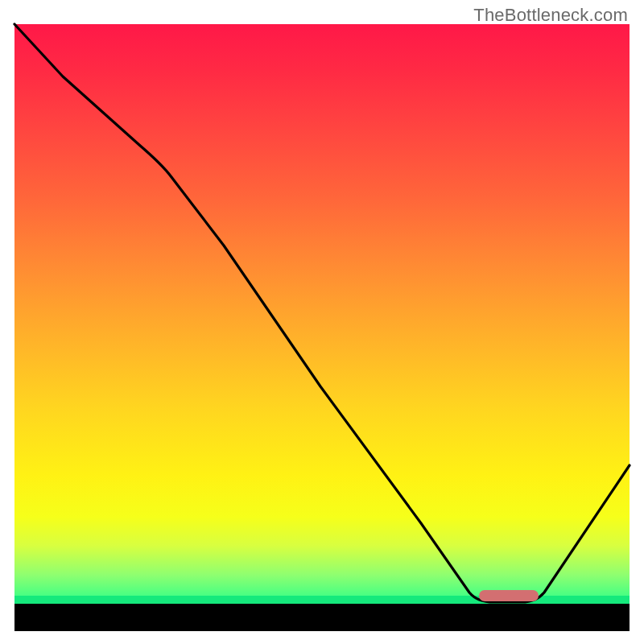 The image size is (644, 644). What do you see at coordinates (551, 15) in the screenshot?
I see `watermark-text: TheBottleneck.com` at bounding box center [551, 15].